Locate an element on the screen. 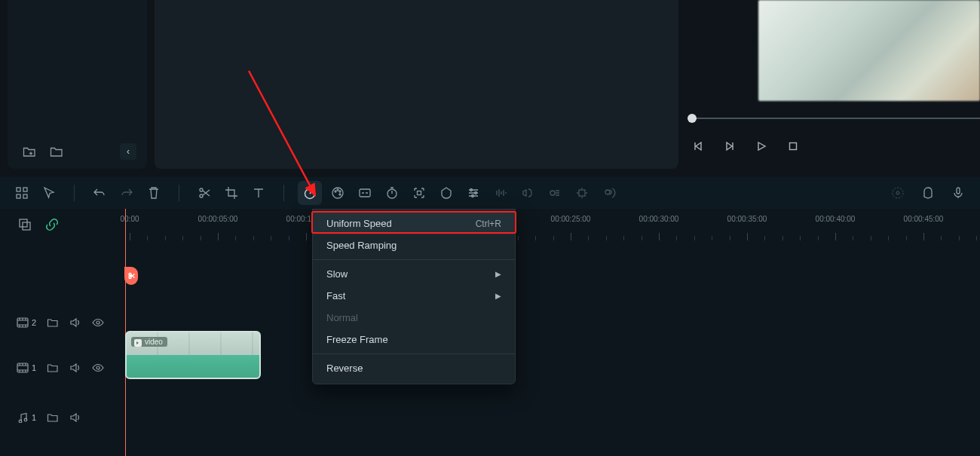 Image resolution: width=980 pixels, height=456 pixels. menu-item-uniform-speed: Uniform SpeedCtrl+R is located at coordinates (414, 223).